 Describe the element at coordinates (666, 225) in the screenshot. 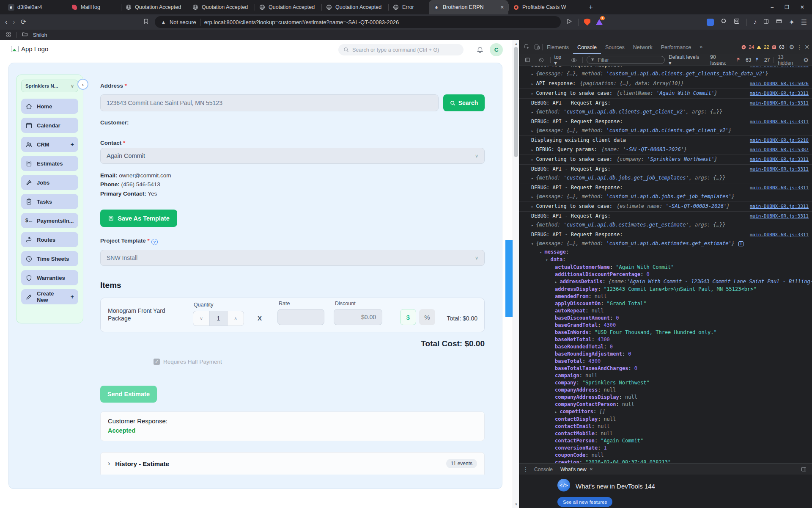

I see `console-log-row: ▸{method: 'custom_ui.api.db.estimates.ge…` at that location.